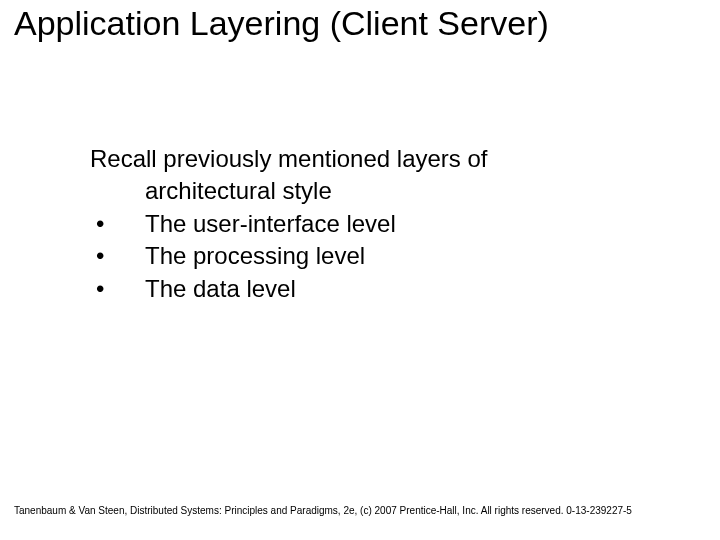 The image size is (720, 540). Describe the element at coordinates (360, 510) in the screenshot. I see `slide-footer: Tanenbaum & Van Steen, Distributed Syste…` at that location.